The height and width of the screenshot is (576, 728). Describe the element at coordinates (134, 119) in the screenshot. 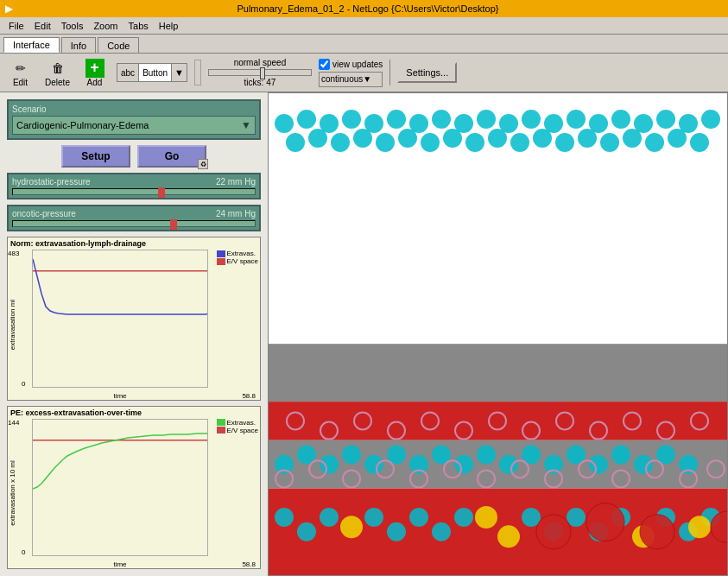

I see `scenario-group: Scenario Cardiogenic-Pulmonary-Edema ▼` at that location.